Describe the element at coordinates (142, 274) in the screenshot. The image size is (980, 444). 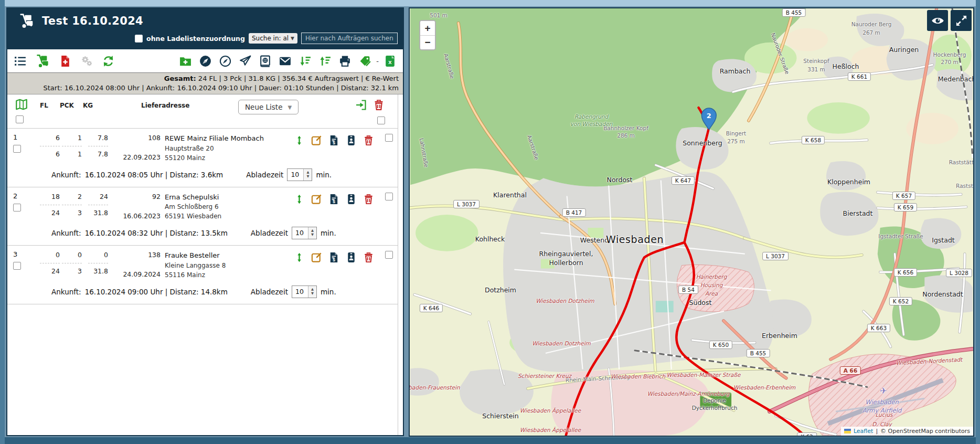
I see `order-date: 24.09.2024` at that location.